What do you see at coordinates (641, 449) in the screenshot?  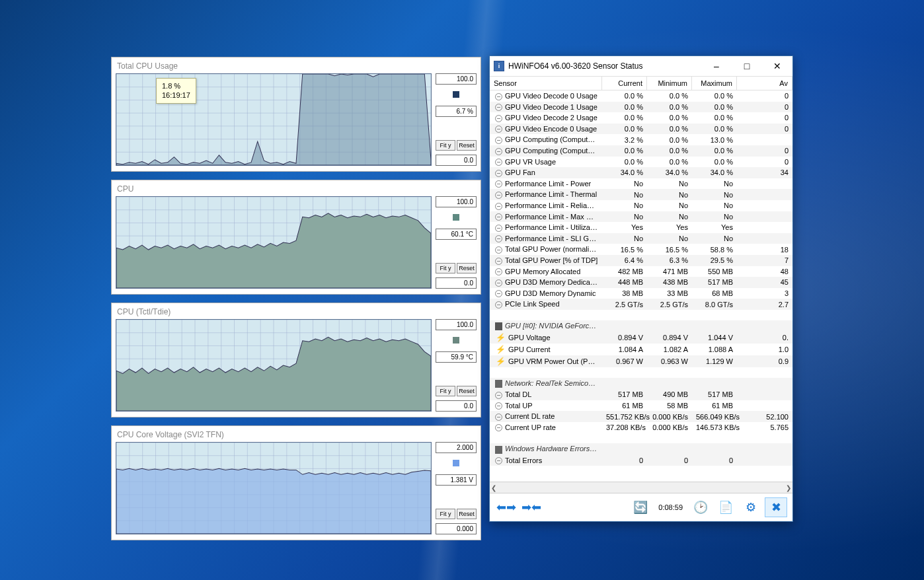 I see `group-row: Windows Hardware Errors (...` at bounding box center [641, 449].